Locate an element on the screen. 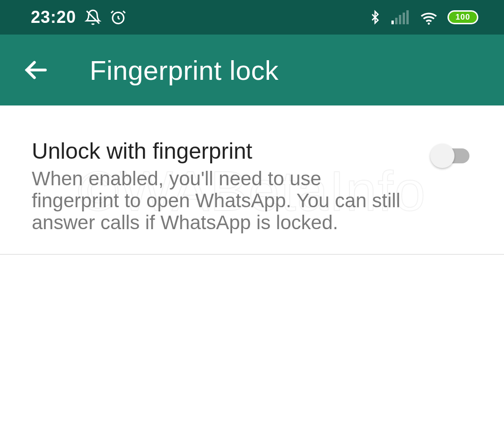 This screenshot has width=504, height=442. status-bar: 23:20 is located at coordinates (252, 17).